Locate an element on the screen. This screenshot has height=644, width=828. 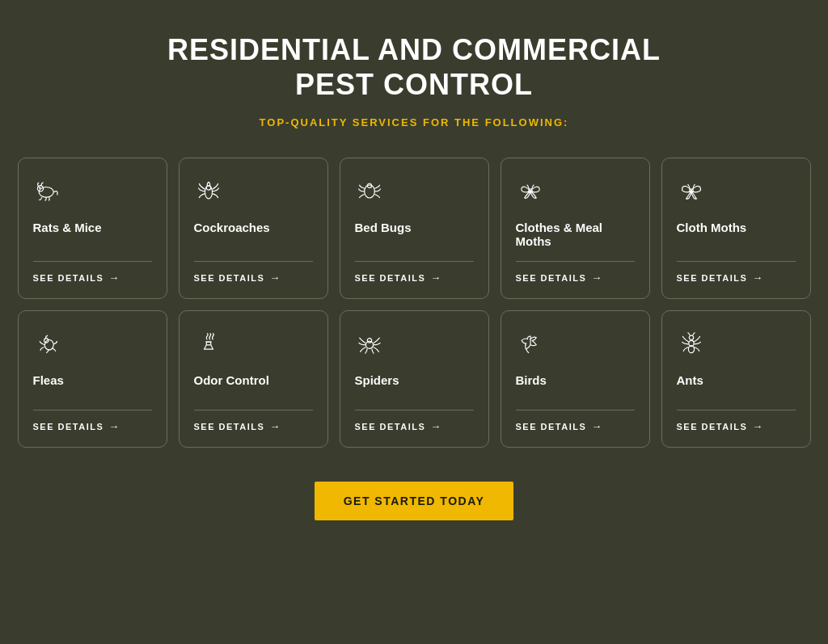
rat-icon is located at coordinates (92, 192).